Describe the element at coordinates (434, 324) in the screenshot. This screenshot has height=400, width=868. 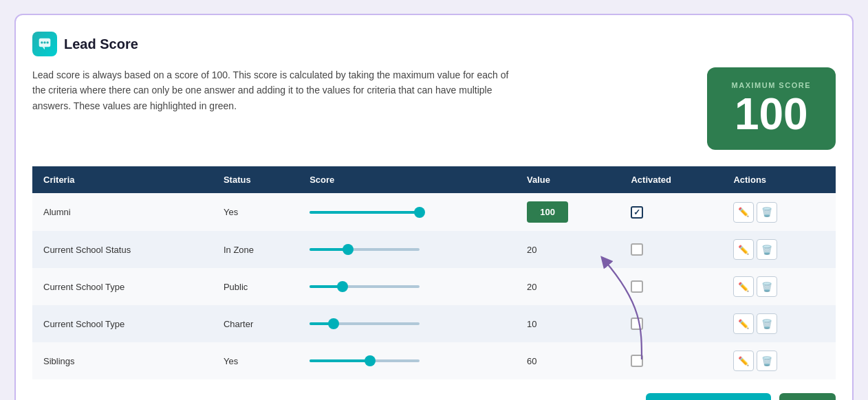
I see `table-row: Current School TypeCharter10✏️🗑️` at that location.